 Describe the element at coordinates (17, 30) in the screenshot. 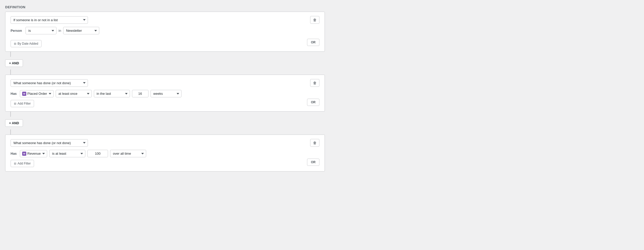

I see `person-label: Person` at that location.